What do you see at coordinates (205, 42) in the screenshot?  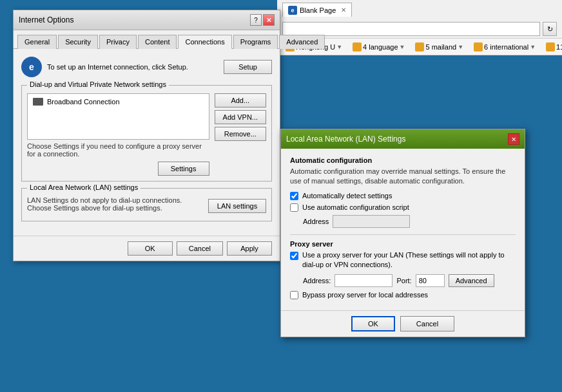 I see `tab-connections: Connections` at bounding box center [205, 42].